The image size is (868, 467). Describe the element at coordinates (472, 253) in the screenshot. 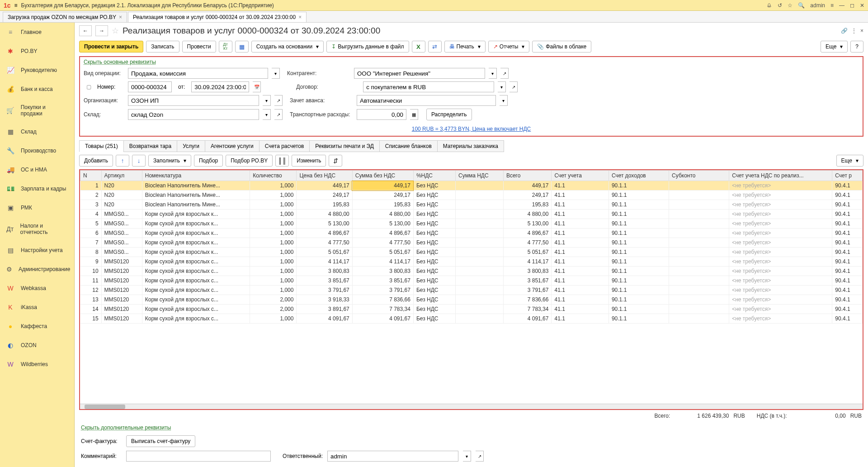

I see `table-row: 8MMGS0...Корм сухой для взрослых к...1,0…` at that location.